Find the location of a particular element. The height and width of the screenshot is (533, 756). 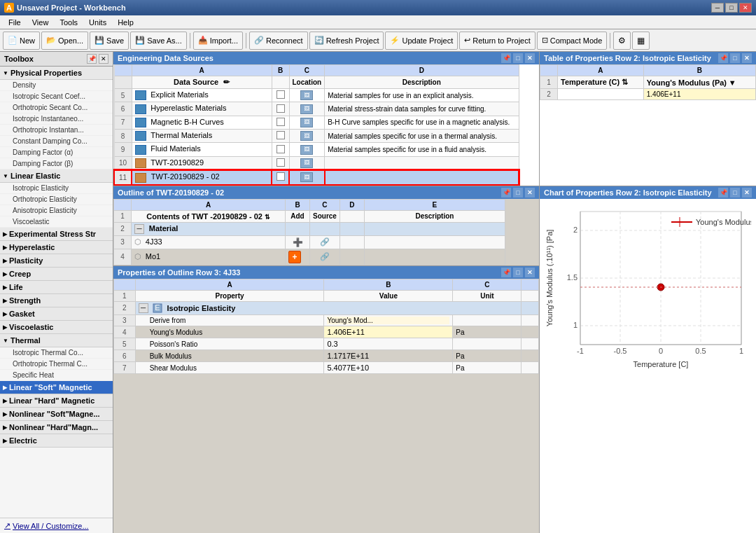

toolbox-item-density: Density is located at coordinates (56, 85).